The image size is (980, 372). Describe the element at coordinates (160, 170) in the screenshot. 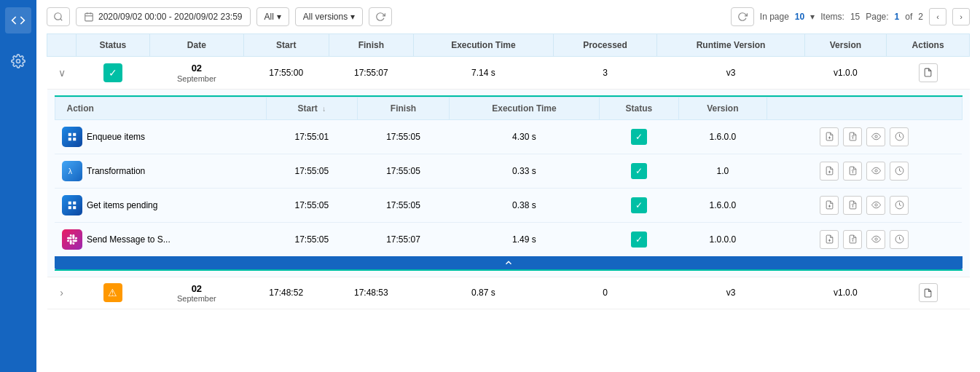

I see `sub-action-cell: λ Transformation` at that location.